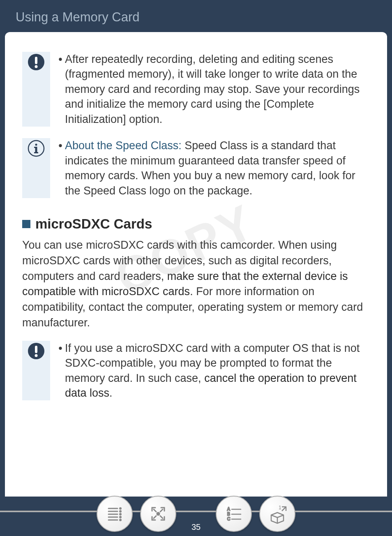  What do you see at coordinates (26, 224) in the screenshot?
I see `section-marker-icon` at bounding box center [26, 224].